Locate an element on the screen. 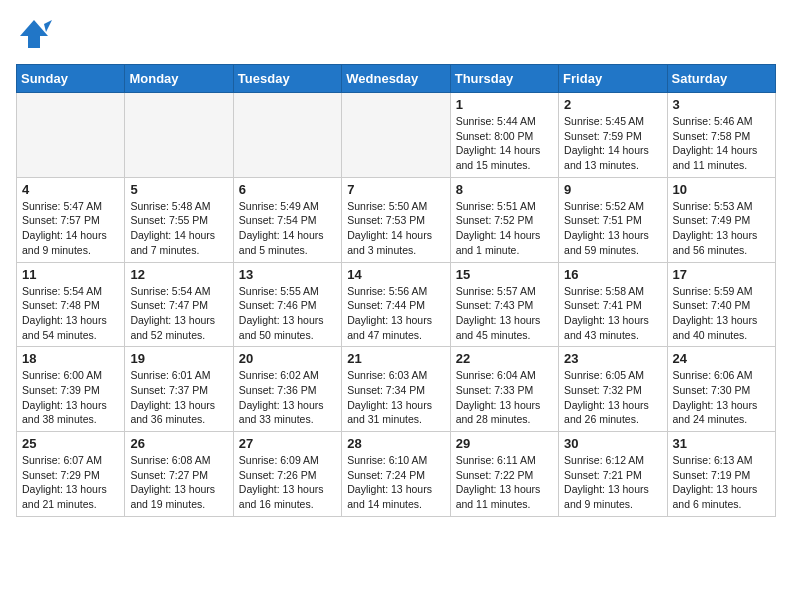 Image resolution: width=792 pixels, height=612 pixels. calendar-week-2: 4Sunrise: 5:47 AMSunset: 7:57 PMDaylight… is located at coordinates (396, 220).